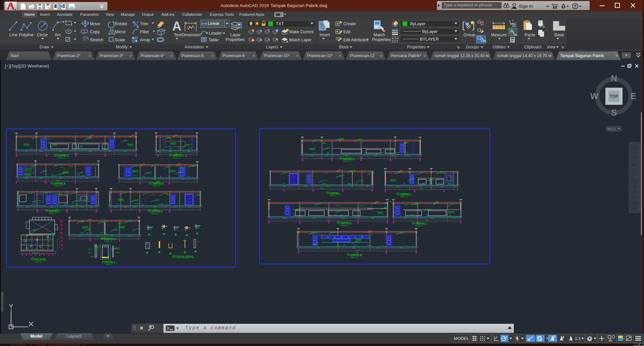 Image resolution: width=644 pixels, height=346 pixels. Describe the element at coordinates (178, 35) in the screenshot. I see `svg-text: Text` at that location.